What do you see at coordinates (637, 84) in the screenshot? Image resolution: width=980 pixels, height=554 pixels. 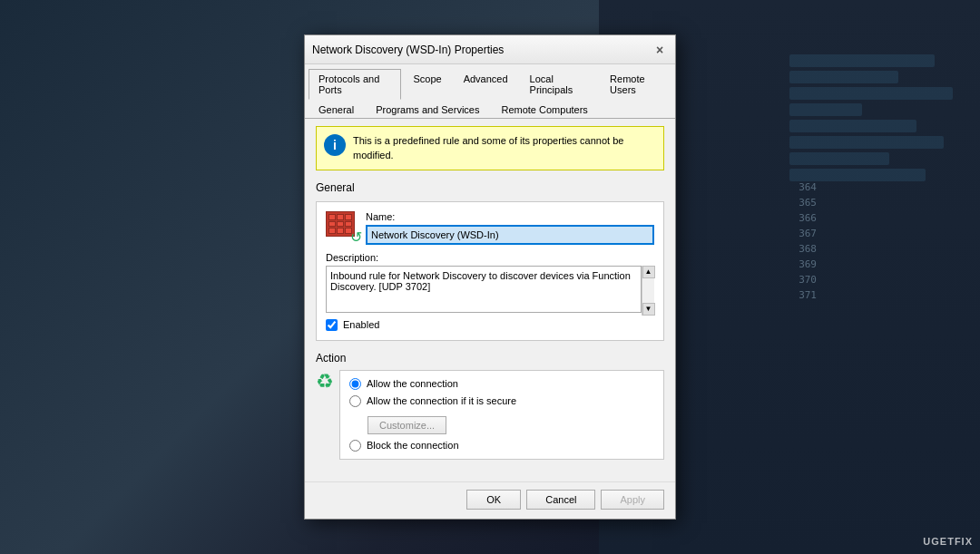 I see `tab-remote-users: Remote Users` at bounding box center [637, 84].